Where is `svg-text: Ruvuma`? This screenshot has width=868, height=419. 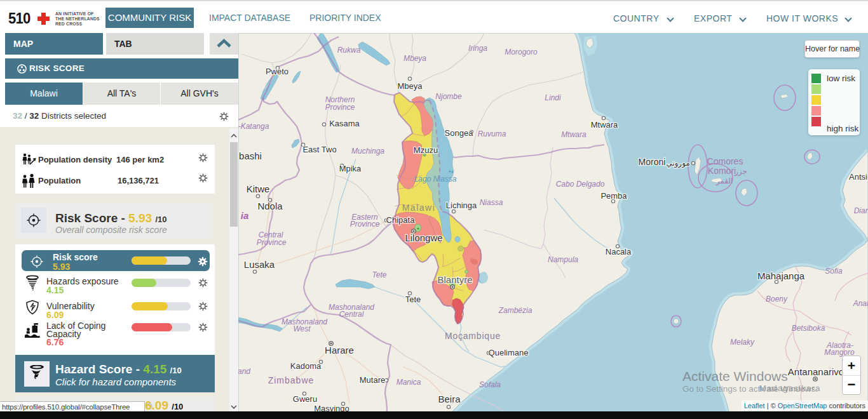
svg-text: Ruvuma is located at coordinates (492, 134).